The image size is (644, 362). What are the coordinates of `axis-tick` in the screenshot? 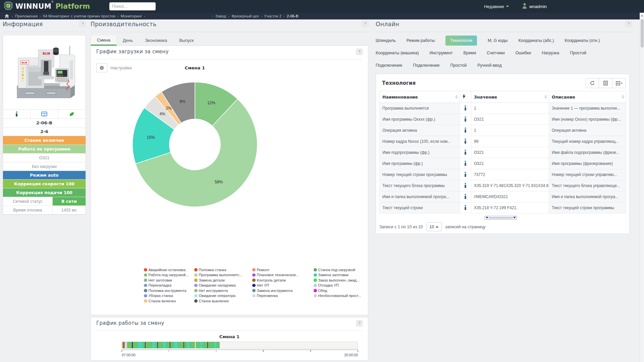 It's located at (122, 351).